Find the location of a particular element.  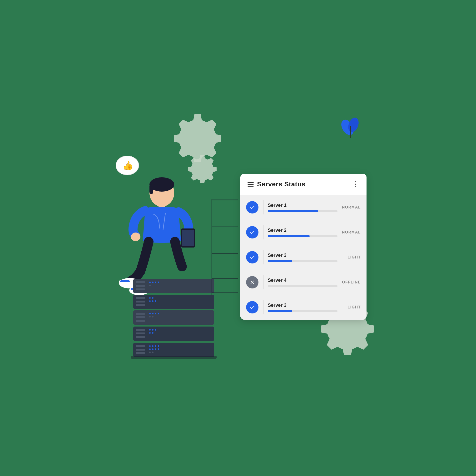

server-row: Server 2NORMAL is located at coordinates (304, 233).